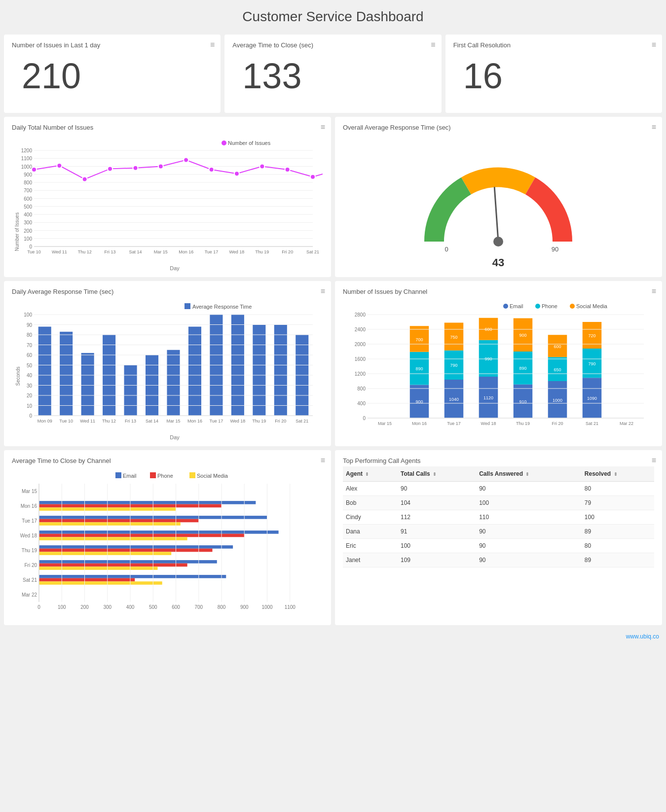 The image size is (666, 812). I want to click on svg-text: 90, so click(30, 325).